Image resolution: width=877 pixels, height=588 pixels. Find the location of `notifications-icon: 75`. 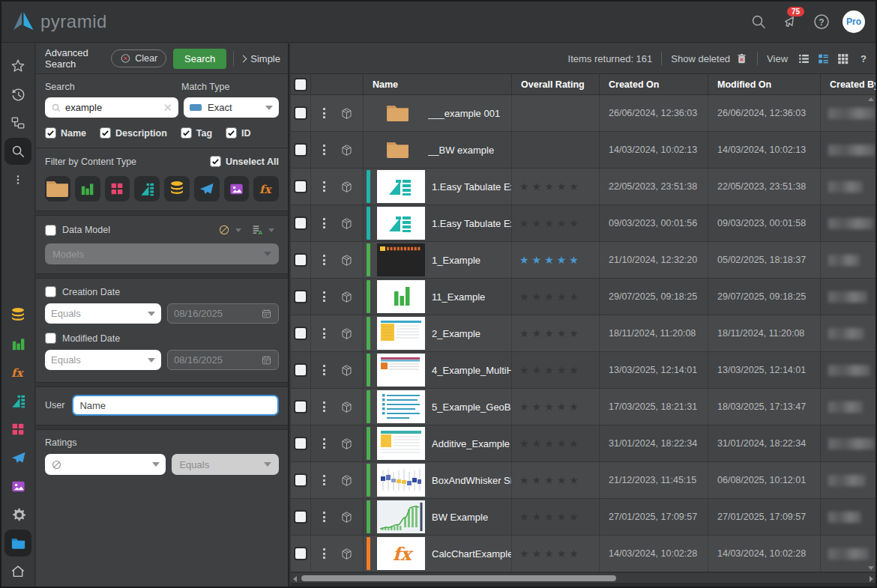

notifications-icon: 75 is located at coordinates (790, 22).